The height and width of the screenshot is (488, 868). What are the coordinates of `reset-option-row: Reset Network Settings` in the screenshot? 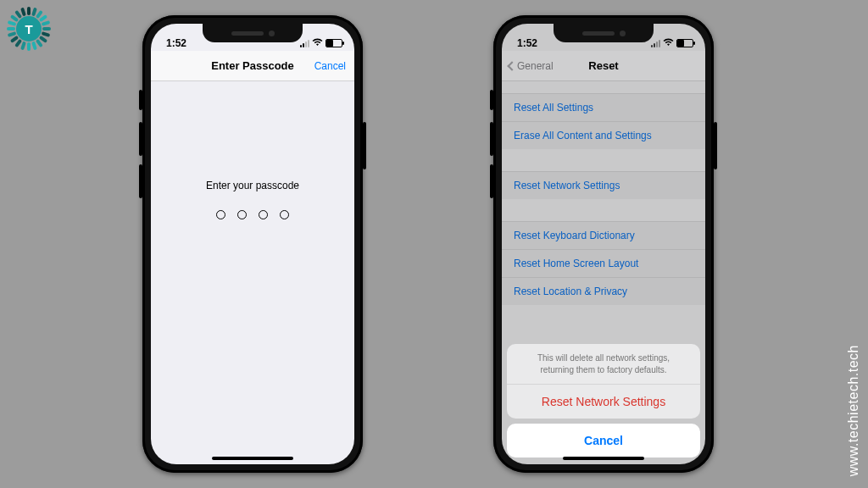 It's located at (604, 185).